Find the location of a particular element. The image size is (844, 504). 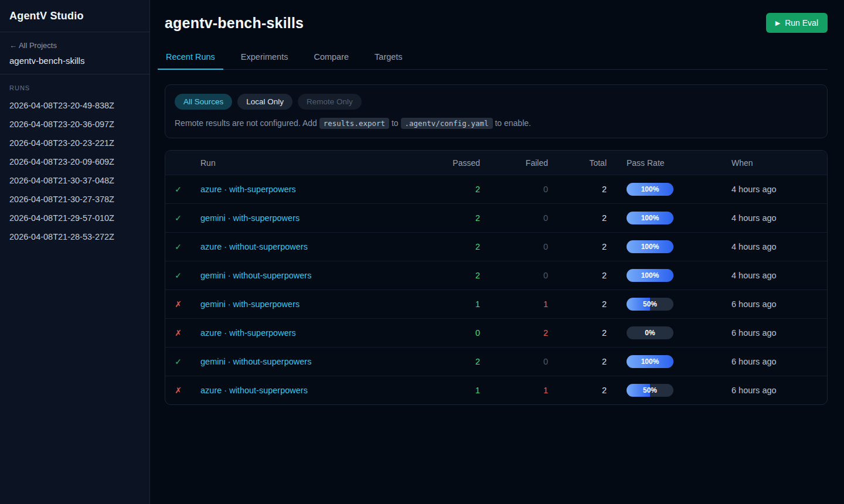

table-row: ✓ azure · with-superpowers 2 0 2 100% 4 … is located at coordinates (496, 189).